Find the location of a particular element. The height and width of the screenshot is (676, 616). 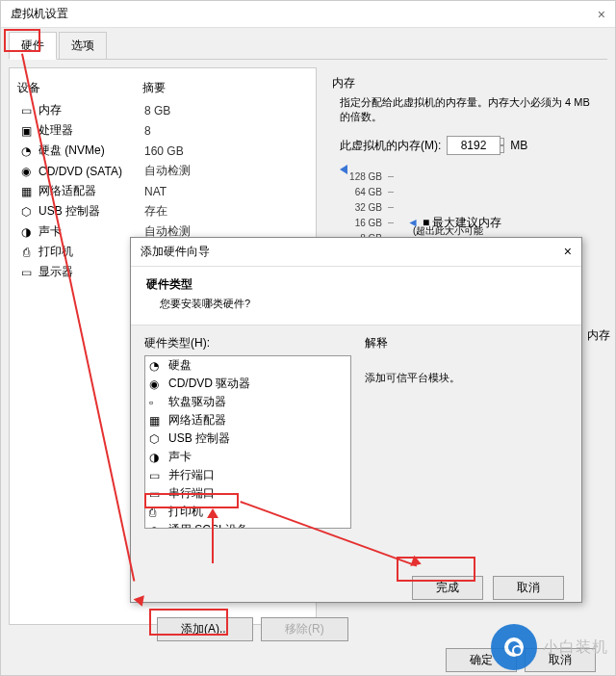

device-icon: ◉ is located at coordinates (26, 171).